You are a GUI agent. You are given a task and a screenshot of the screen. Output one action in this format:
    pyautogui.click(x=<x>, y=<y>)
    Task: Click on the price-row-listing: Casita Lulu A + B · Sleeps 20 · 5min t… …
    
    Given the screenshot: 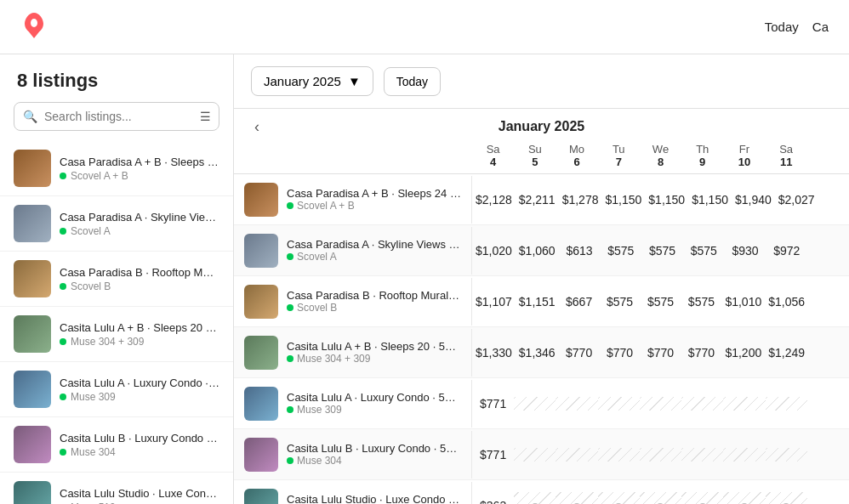 What is the action you would take?
    pyautogui.click(x=353, y=353)
    